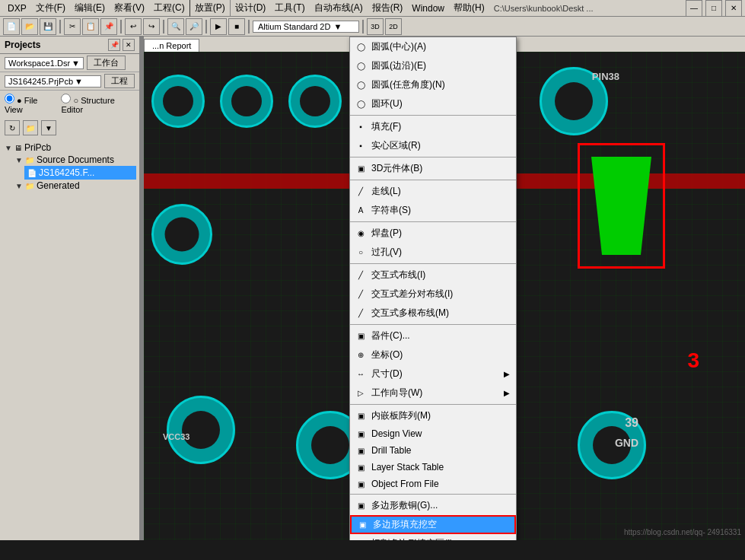  What do you see at coordinates (11, 27) in the screenshot?
I see `new-btn: 📄` at bounding box center [11, 27].